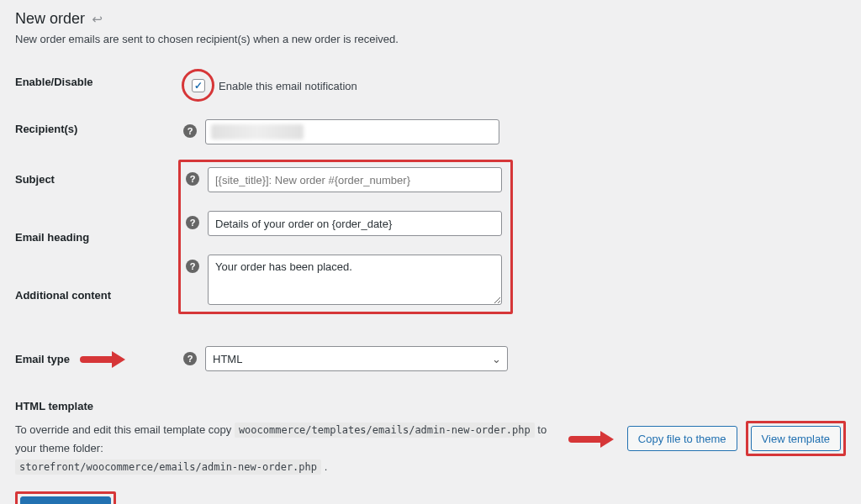 The height and width of the screenshot is (504, 861). I want to click on template-description: To override and edit this email template…, so click(283, 449).